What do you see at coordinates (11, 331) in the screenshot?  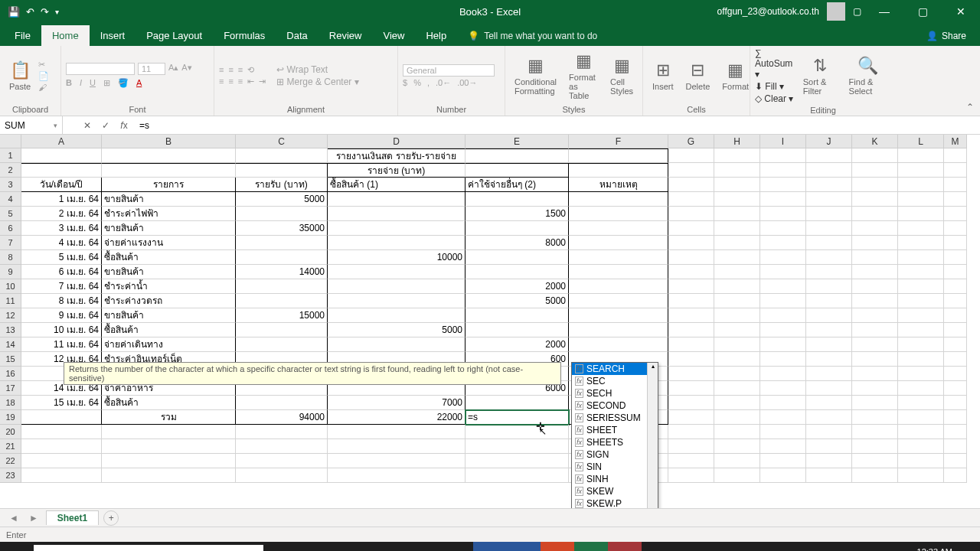 I see `row-header: 13` at bounding box center [11, 331].